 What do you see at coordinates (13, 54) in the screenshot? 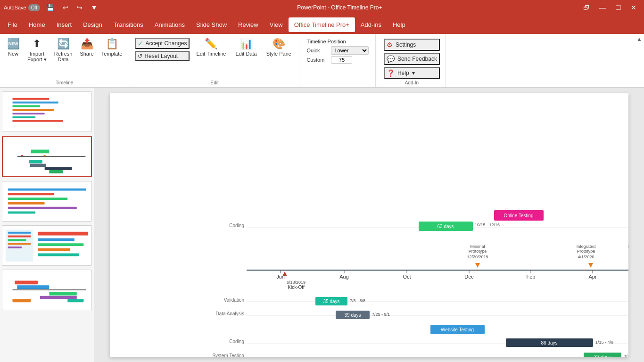
I see `new-label: New` at bounding box center [13, 54].